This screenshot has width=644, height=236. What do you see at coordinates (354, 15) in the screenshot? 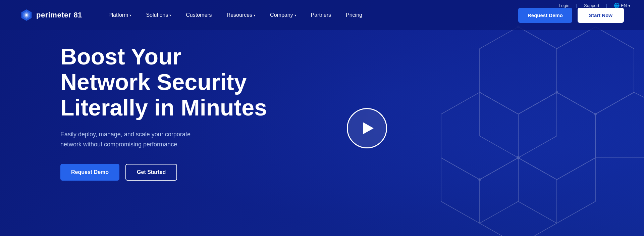
I see `nav-item-pricing: Pricing` at bounding box center [354, 15].